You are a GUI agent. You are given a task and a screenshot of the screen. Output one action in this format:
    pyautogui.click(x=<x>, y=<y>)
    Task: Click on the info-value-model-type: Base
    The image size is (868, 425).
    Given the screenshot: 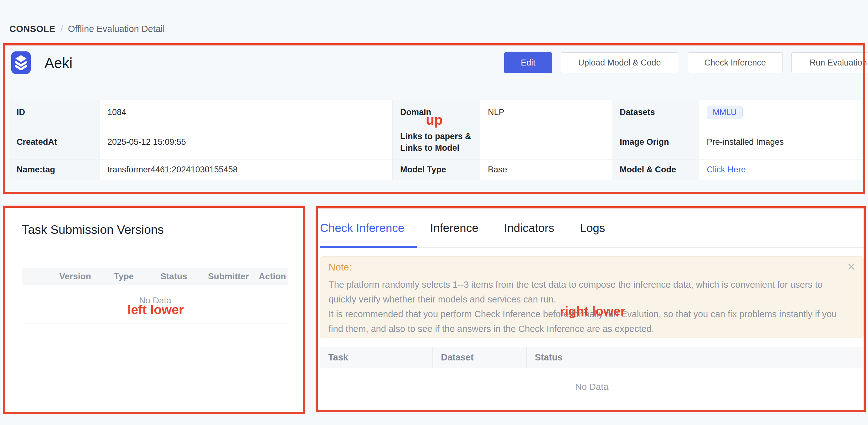 What is the action you would take?
    pyautogui.click(x=547, y=170)
    